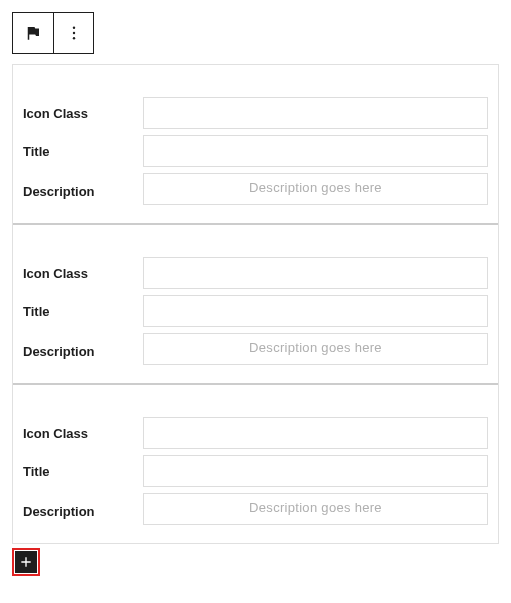 The image size is (511, 603). What do you see at coordinates (26, 562) in the screenshot?
I see `add-item-highlight` at bounding box center [26, 562].